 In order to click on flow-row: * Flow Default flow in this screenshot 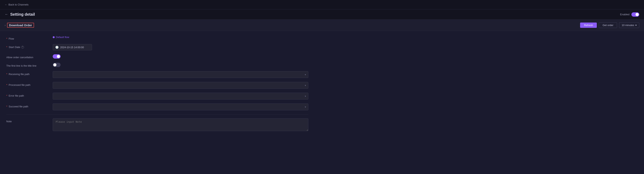, I will do `click(157, 38)`.